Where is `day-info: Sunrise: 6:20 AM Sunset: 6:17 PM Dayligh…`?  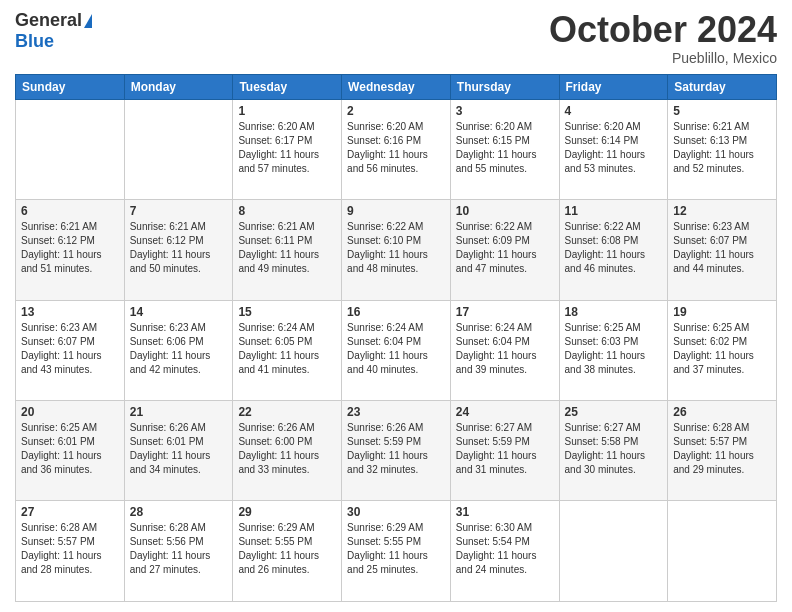
day-info: Sunrise: 6:20 AM Sunset: 6:17 PM Dayligh… is located at coordinates (287, 148).